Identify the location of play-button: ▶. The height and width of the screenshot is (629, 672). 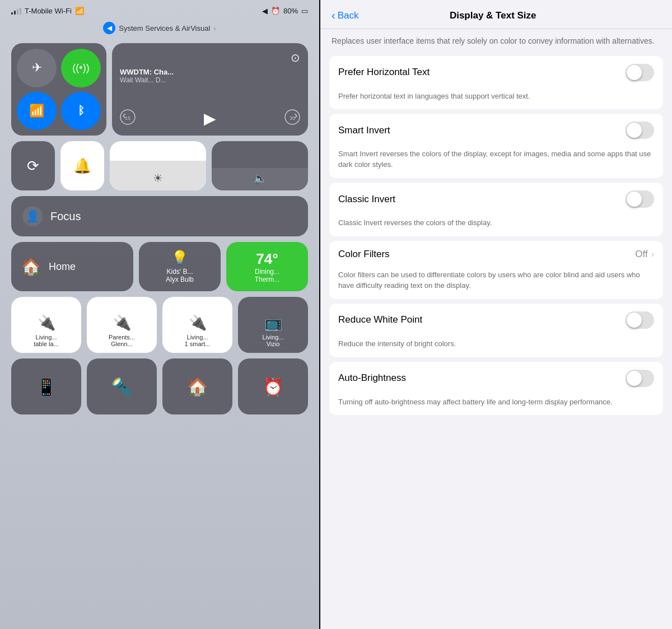
(210, 119).